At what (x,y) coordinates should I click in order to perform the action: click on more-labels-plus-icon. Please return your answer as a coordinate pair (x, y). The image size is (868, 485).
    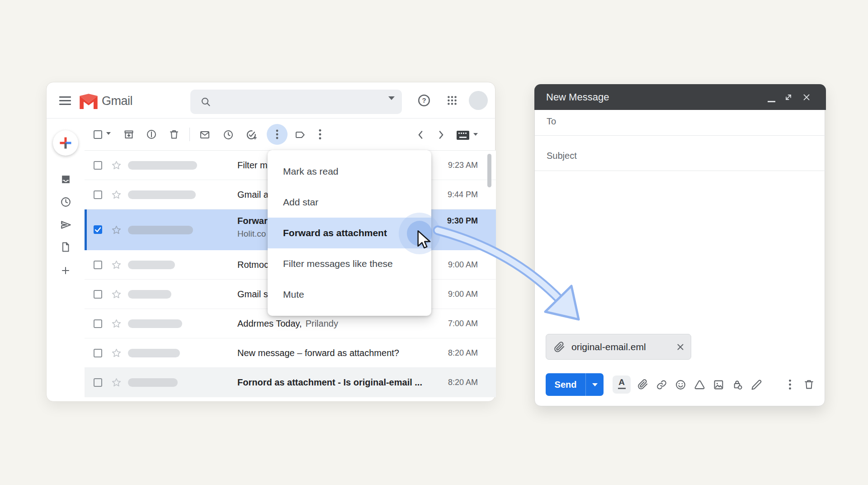
    Looking at the image, I should click on (66, 271).